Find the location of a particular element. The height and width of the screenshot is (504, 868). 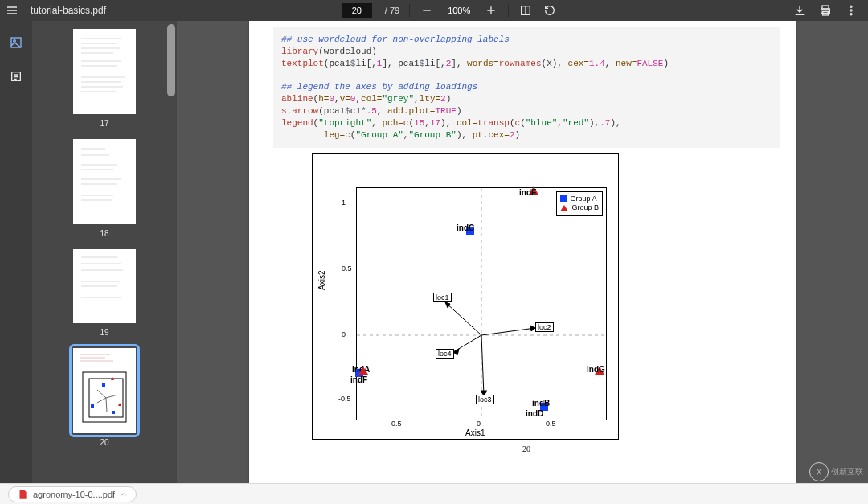

xtick: -0.5 is located at coordinates (395, 424).